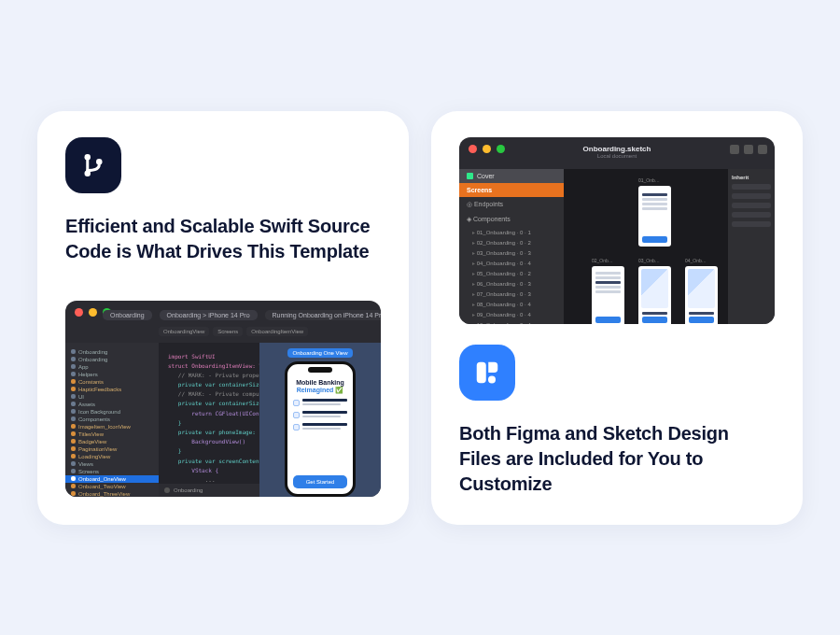 The width and height of the screenshot is (840, 635). Describe the element at coordinates (93, 165) in the screenshot. I see `git-branch-icon` at that location.